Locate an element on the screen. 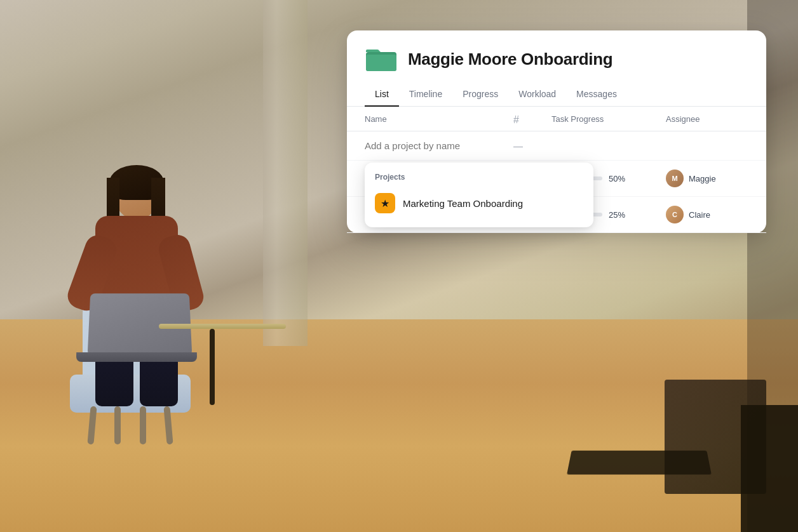 The width and height of the screenshot is (798, 532). add-project-dash: — is located at coordinates (532, 146).